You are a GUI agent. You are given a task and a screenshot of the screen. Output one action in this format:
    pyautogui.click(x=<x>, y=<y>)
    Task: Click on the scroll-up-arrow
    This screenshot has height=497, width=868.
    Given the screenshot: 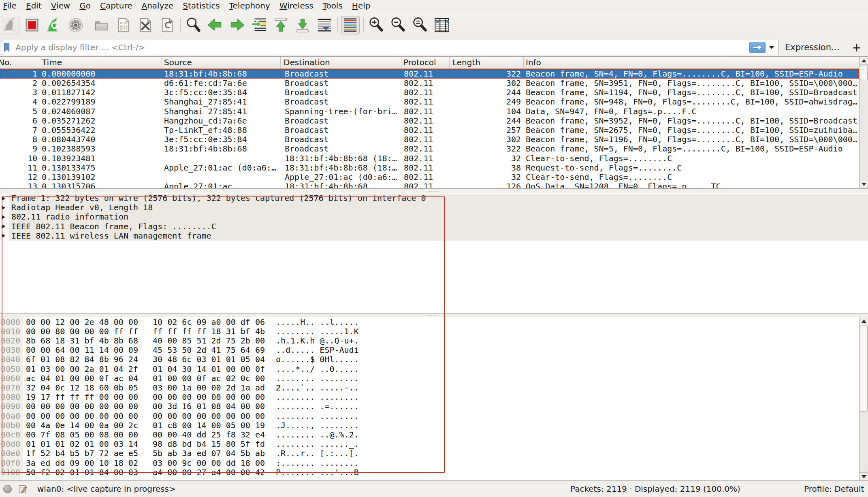 What is the action you would take?
    pyautogui.click(x=864, y=321)
    